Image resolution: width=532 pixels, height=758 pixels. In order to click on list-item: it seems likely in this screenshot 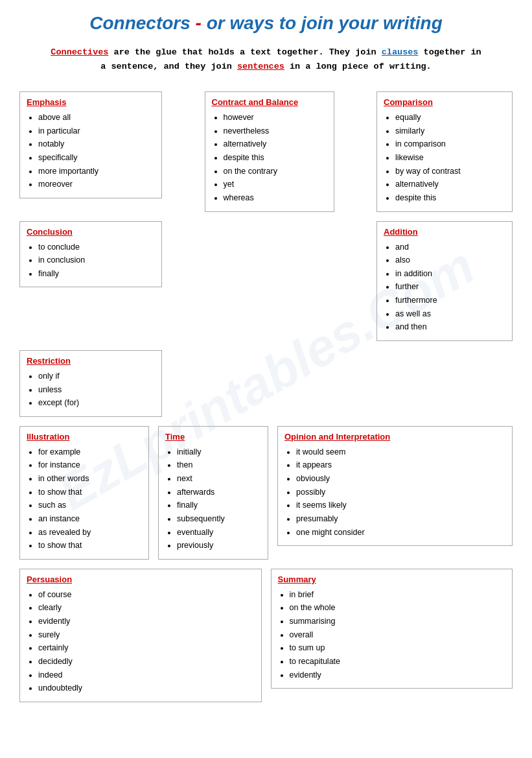, I will do `click(400, 506)`.